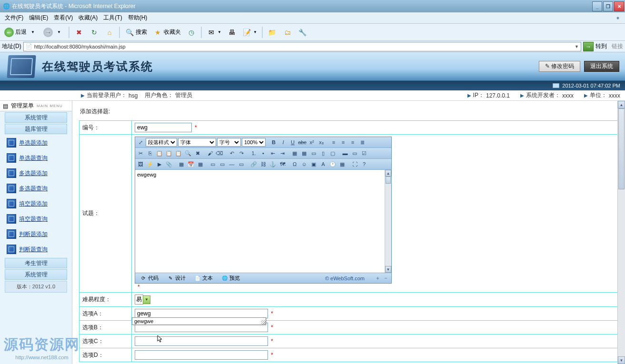  What do you see at coordinates (36, 204) in the screenshot?
I see `sidebar-item-fill-add: 填空题添加` at bounding box center [36, 204].